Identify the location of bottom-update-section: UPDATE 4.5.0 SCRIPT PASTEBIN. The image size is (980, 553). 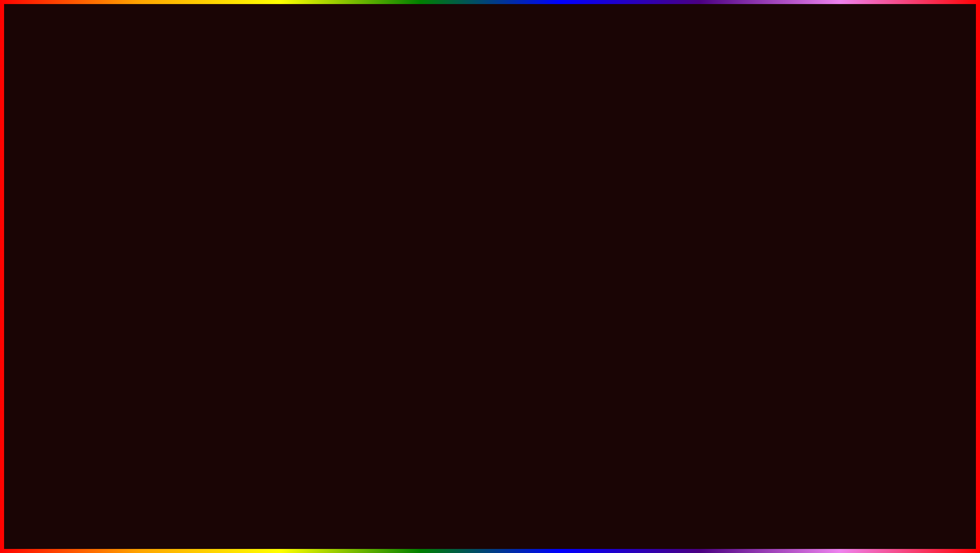
(490, 512).